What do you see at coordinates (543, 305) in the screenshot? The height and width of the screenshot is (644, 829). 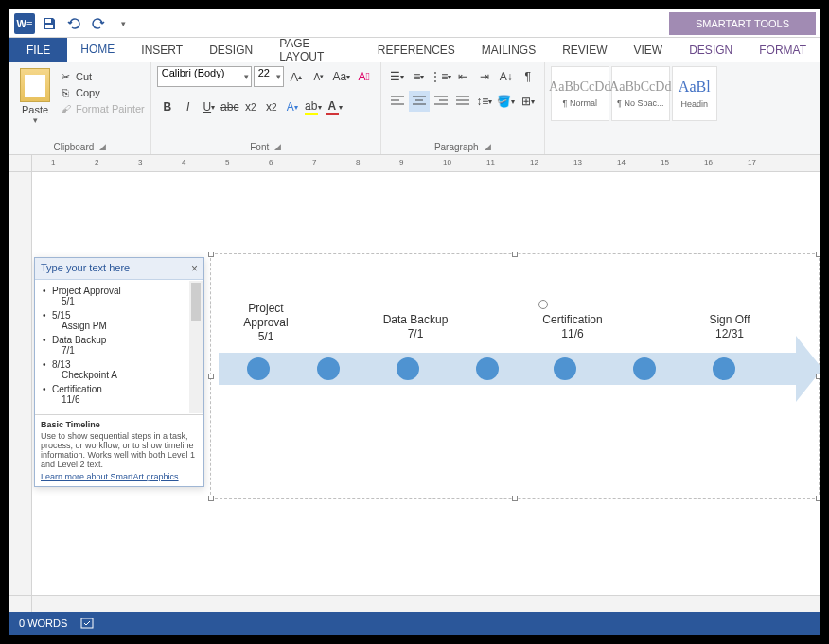 I see `rotate-handle-icon` at bounding box center [543, 305].